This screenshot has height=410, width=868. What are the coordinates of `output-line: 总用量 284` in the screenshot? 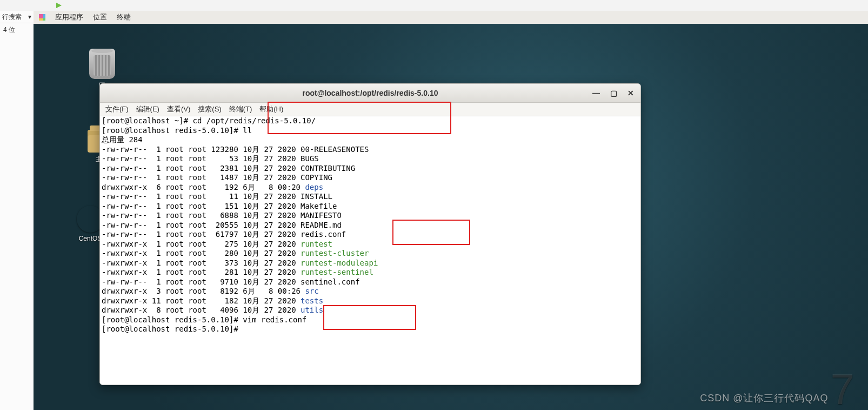 It's located at (122, 140).